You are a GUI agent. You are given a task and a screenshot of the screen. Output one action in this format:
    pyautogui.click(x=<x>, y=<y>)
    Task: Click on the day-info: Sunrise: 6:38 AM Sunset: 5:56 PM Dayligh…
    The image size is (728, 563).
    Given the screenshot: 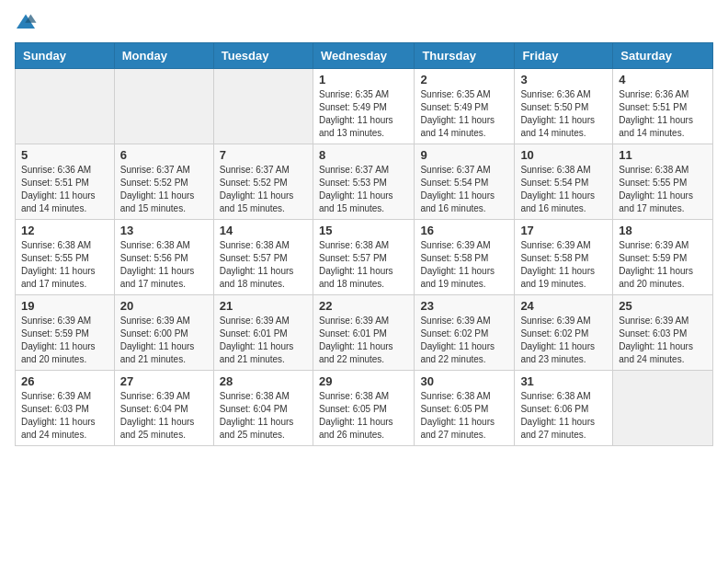 What is the action you would take?
    pyautogui.click(x=164, y=265)
    